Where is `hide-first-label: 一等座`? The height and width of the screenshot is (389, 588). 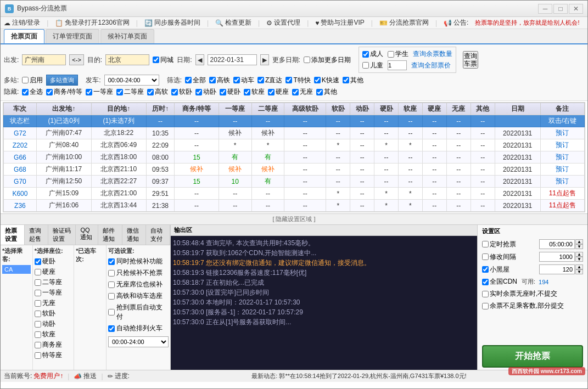 hide-first-label: 一等座 is located at coordinates (99, 92).